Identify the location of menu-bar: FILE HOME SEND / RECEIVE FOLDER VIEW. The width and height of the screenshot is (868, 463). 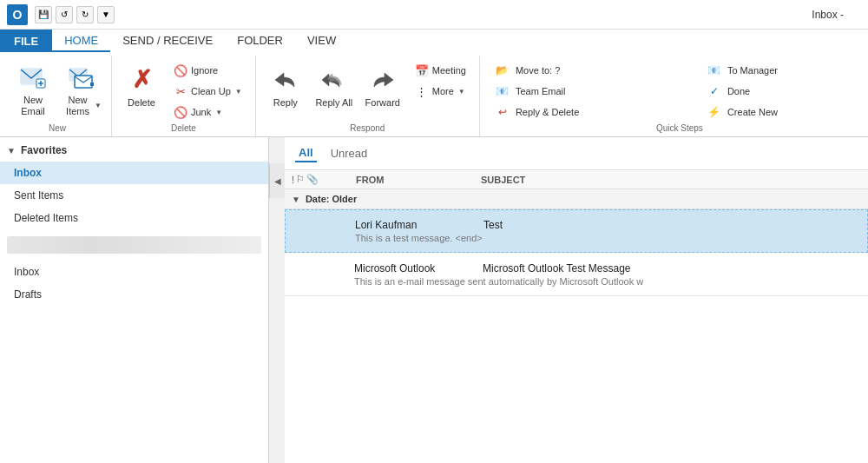
(434, 41).